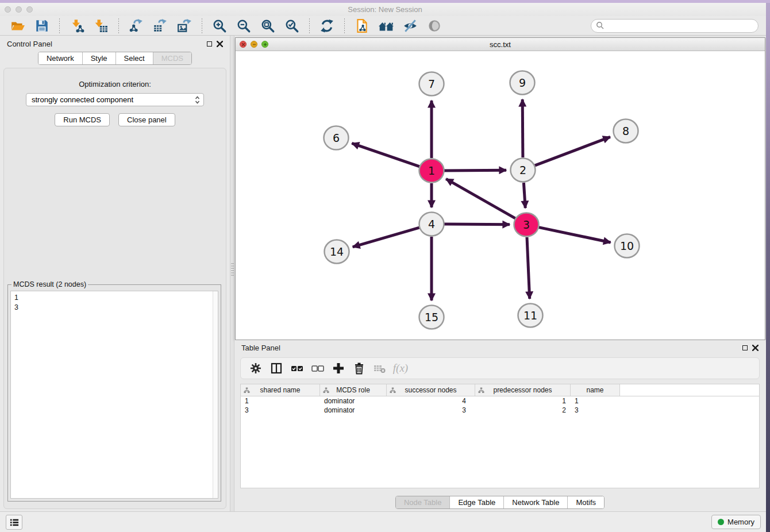 Image resolution: width=770 pixels, height=532 pixels. What do you see at coordinates (434, 26) in the screenshot?
I see `bird-eye-view-button` at bounding box center [434, 26].